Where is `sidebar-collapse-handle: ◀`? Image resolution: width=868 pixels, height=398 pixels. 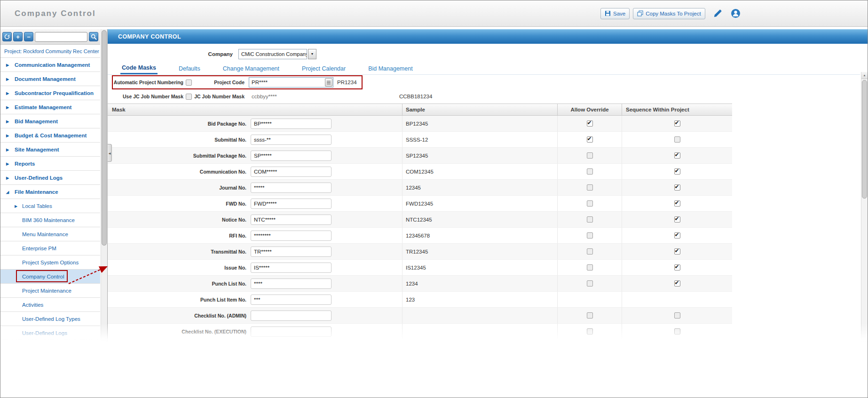
sidebar-collapse-handle: ◀ is located at coordinates (110, 153).